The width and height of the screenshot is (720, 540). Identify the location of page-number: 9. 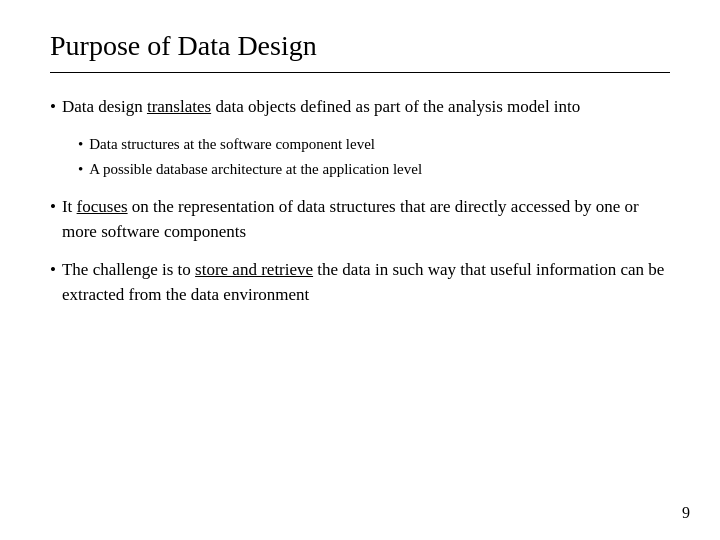
(686, 513).